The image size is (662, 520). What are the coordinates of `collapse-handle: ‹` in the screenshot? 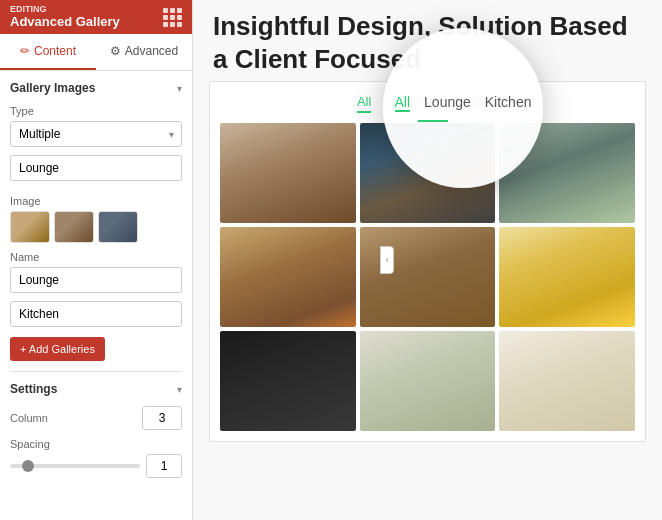 It's located at (387, 260).